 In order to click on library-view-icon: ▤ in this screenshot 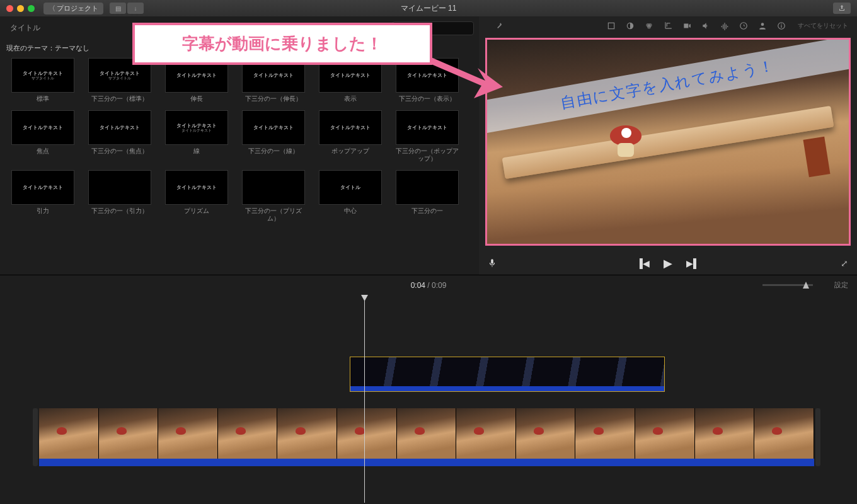, I will do `click(118, 8)`.